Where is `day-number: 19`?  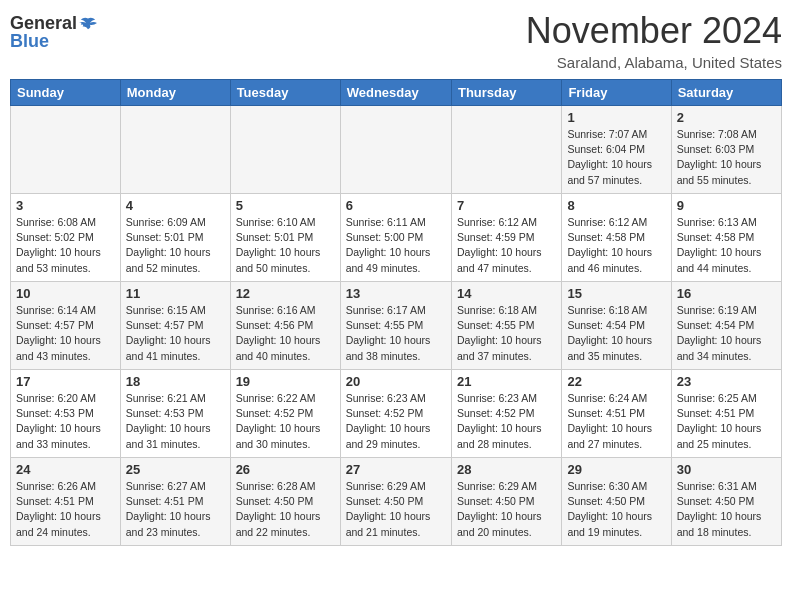
day-number: 19 is located at coordinates (286, 382).